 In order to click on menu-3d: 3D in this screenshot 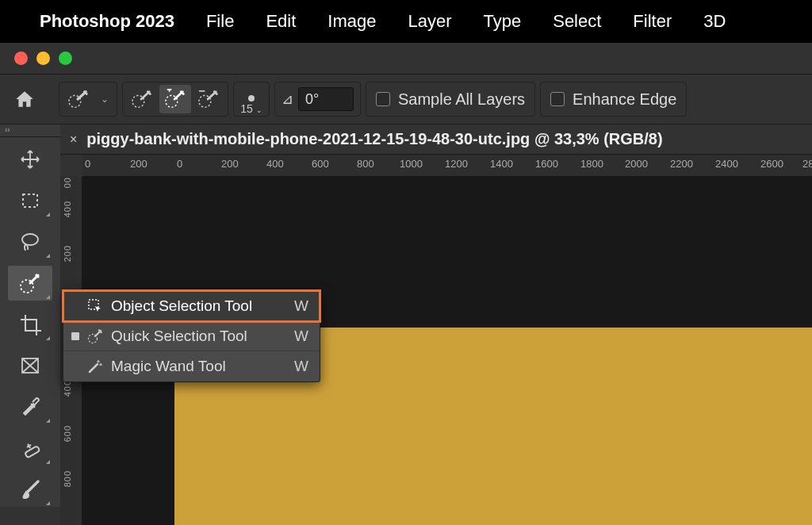, I will do `click(714, 21)`.